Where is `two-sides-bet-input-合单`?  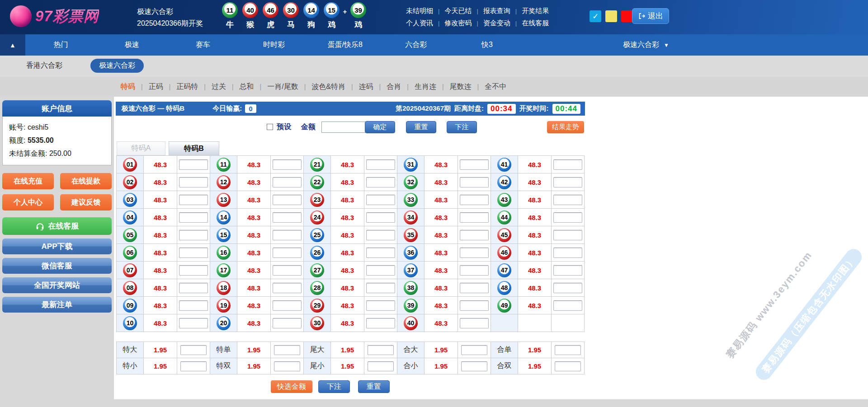 two-sides-bet-input-合单 is located at coordinates (568, 350).